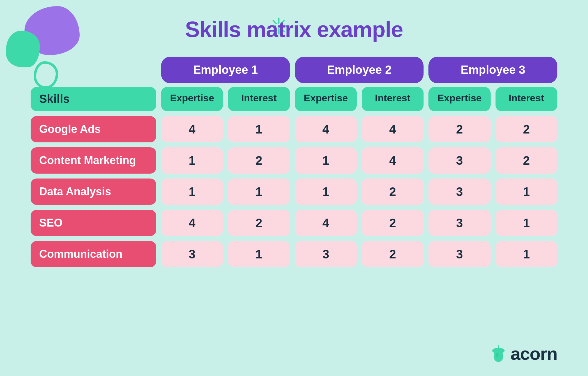 Image resolution: width=588 pixels, height=376 pixels. I want to click on skills-column-header: Skills, so click(93, 99).